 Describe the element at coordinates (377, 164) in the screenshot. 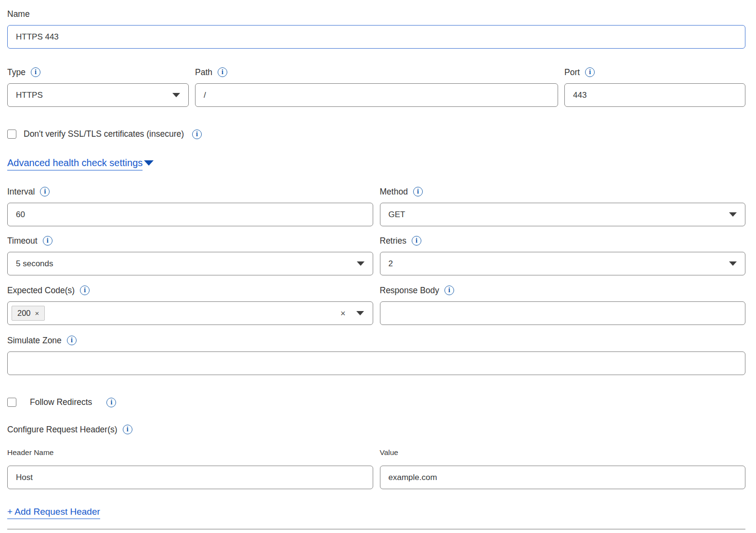

I see `advanced-link-row: Advanced health check settings` at that location.